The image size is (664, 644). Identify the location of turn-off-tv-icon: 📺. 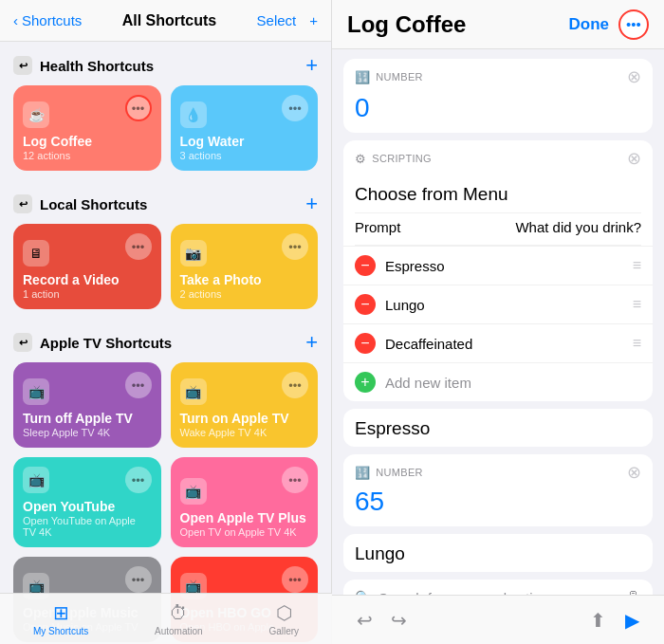
(36, 392).